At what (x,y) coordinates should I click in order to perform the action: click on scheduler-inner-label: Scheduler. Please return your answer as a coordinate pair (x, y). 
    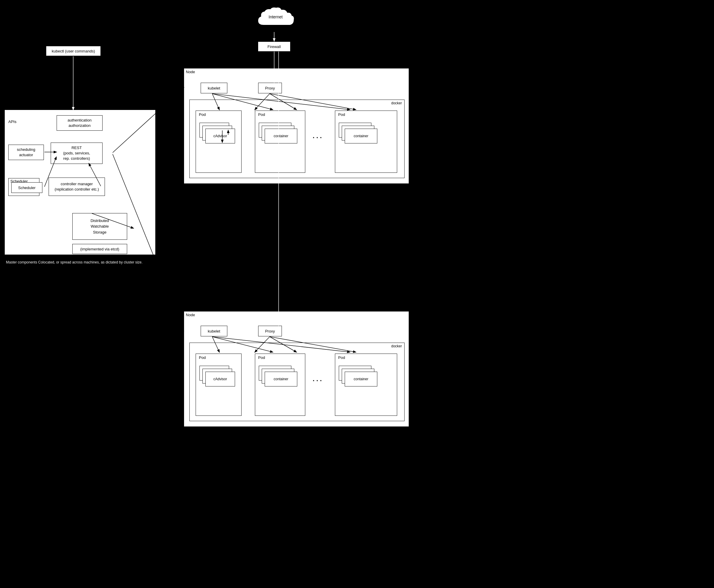
    Looking at the image, I should click on (27, 188).